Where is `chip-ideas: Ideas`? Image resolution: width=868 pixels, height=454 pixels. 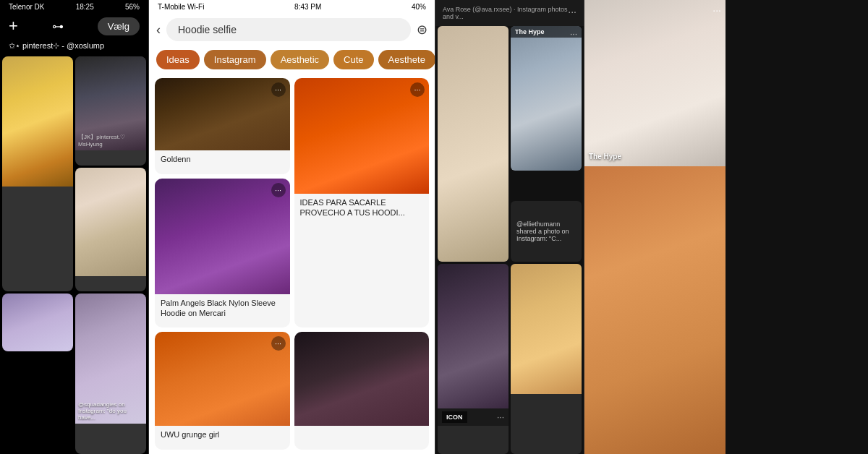
chip-ideas: Ideas is located at coordinates (178, 59).